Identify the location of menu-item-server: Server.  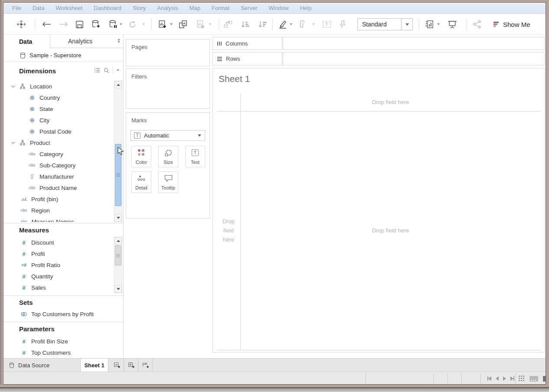
(249, 8).